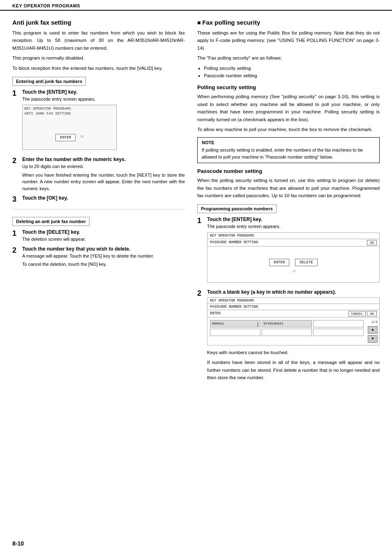  What do you see at coordinates (293, 258) in the screenshot?
I see `screen2-mockup: KEY OPERATOR PROGRAMS PASSCODE NUMBER SE…` at bounding box center [293, 258].